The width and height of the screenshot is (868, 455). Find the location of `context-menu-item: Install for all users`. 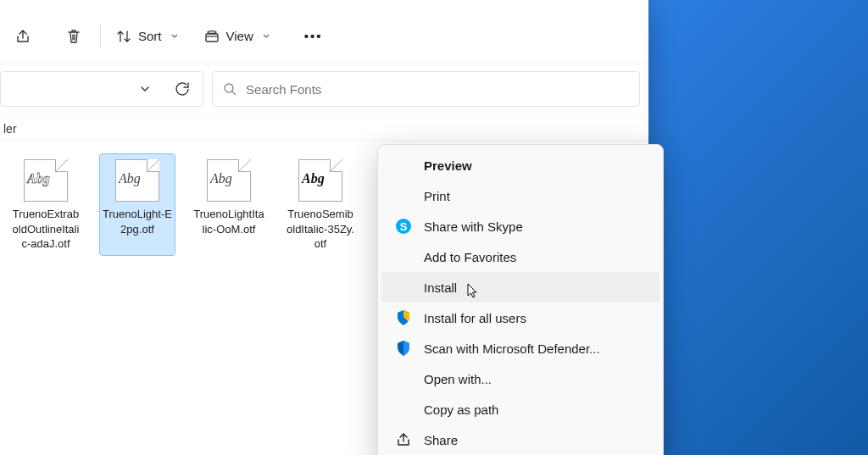

context-menu-item: Install for all users is located at coordinates (520, 318).